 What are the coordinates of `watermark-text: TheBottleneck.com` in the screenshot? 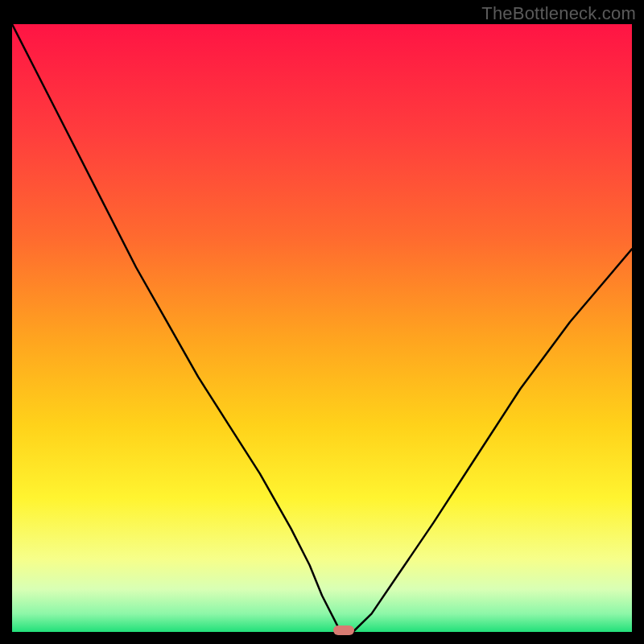 It's located at (559, 14).